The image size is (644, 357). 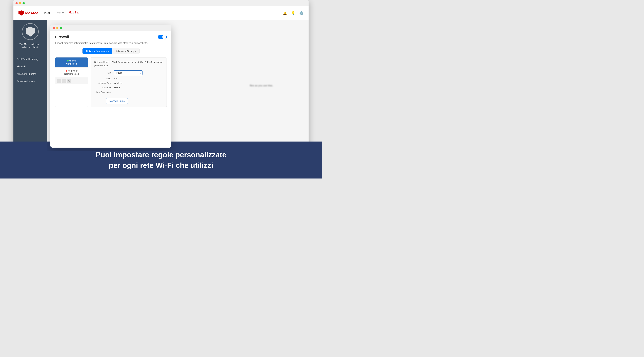 I want to click on dialog-titlebar, so click(x=111, y=28).